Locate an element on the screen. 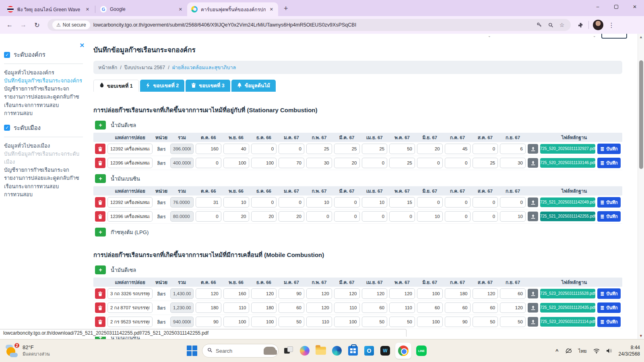 This screenshot has height=362, width=644. address-bar: ⚠ Not secure lowcarboncity.tgo.or.th/gov… is located at coordinates (309, 25).